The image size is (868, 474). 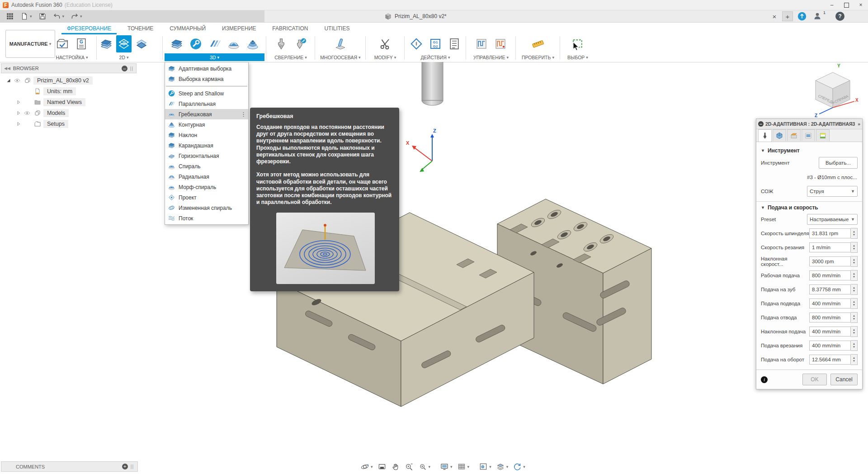 What do you see at coordinates (207, 156) in the screenshot?
I see `menu-item-горизонтальная: Горизонтальная` at bounding box center [207, 156].